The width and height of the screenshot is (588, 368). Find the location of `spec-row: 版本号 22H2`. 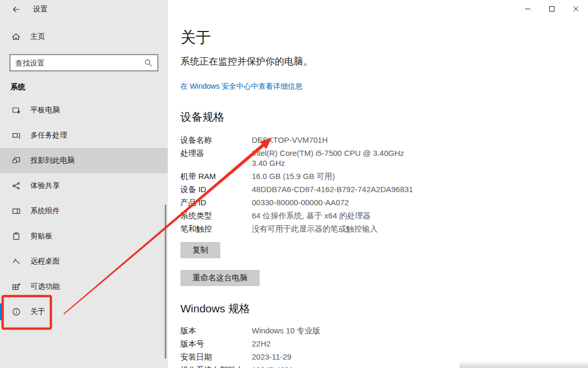

spec-row: 版本号 22H2 is located at coordinates (380, 343).